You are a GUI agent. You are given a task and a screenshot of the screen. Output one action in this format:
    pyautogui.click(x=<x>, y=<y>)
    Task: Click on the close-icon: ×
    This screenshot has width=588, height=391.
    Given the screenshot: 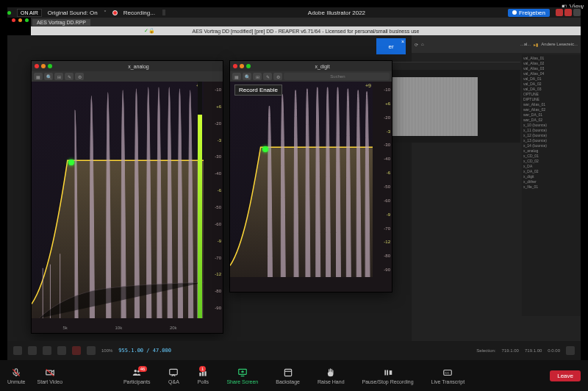 What is the action you would take?
    pyautogui.click(x=403, y=41)
    